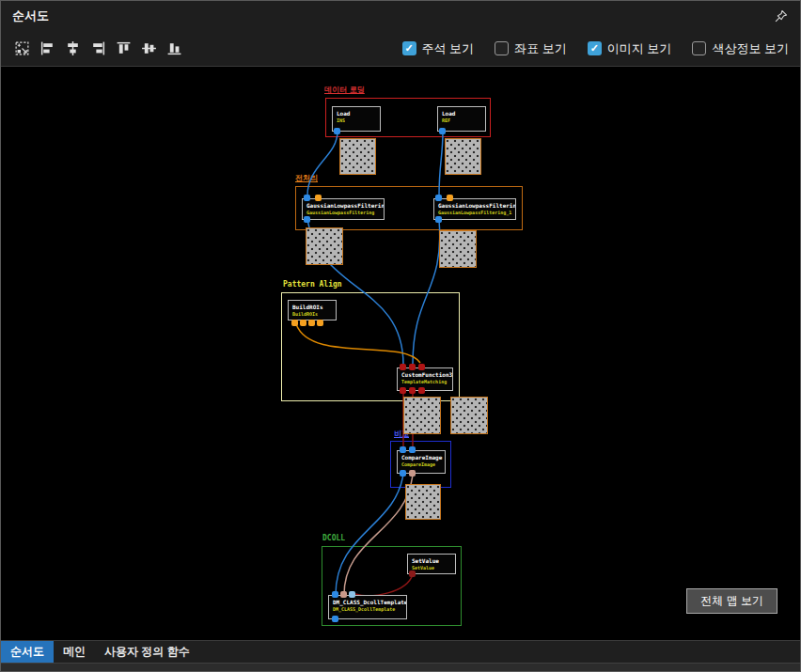 This screenshot has height=672, width=801. Describe the element at coordinates (541, 49) in the screenshot. I see `checkbox-label: 좌표 보기` at that location.